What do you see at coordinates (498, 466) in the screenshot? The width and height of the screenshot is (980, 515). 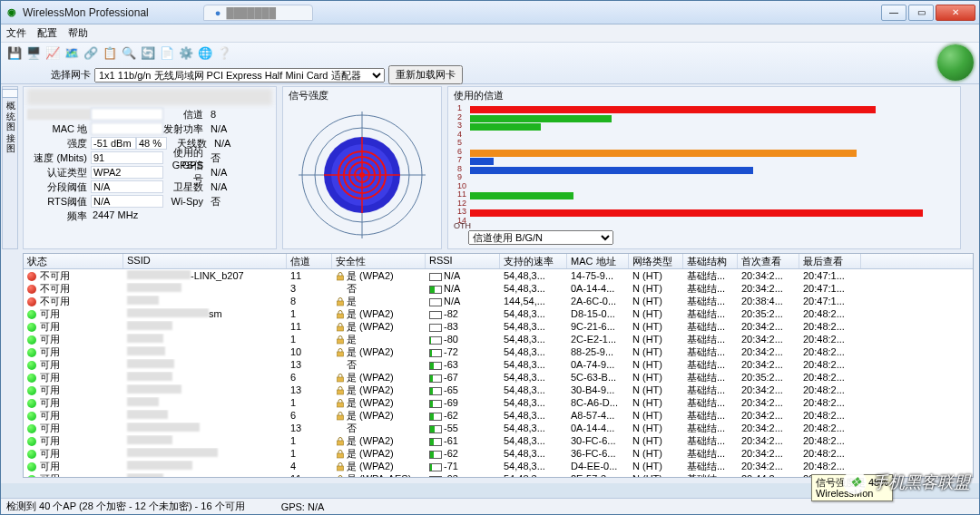 I see `table-row: 可用4是 (WPA2)-7154,48,3...D4-EE-0...N (HT)…` at bounding box center [498, 466].